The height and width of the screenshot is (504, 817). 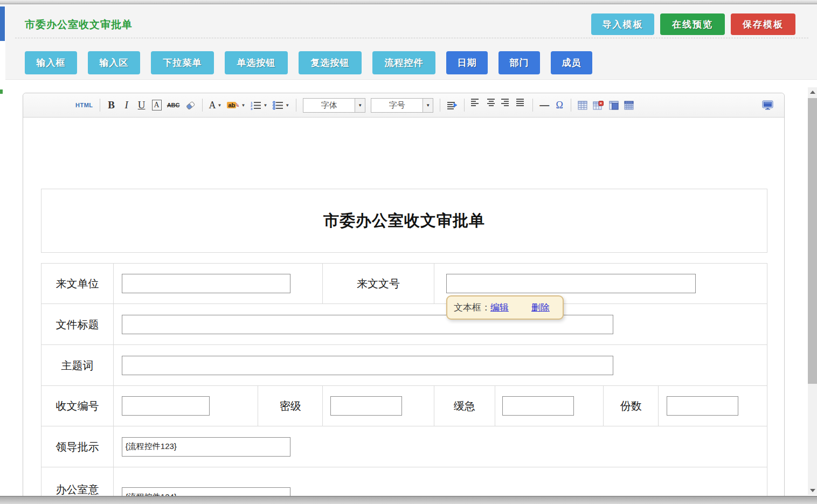 I want to click on scrollbar-down-arrow-icon, so click(x=813, y=491).